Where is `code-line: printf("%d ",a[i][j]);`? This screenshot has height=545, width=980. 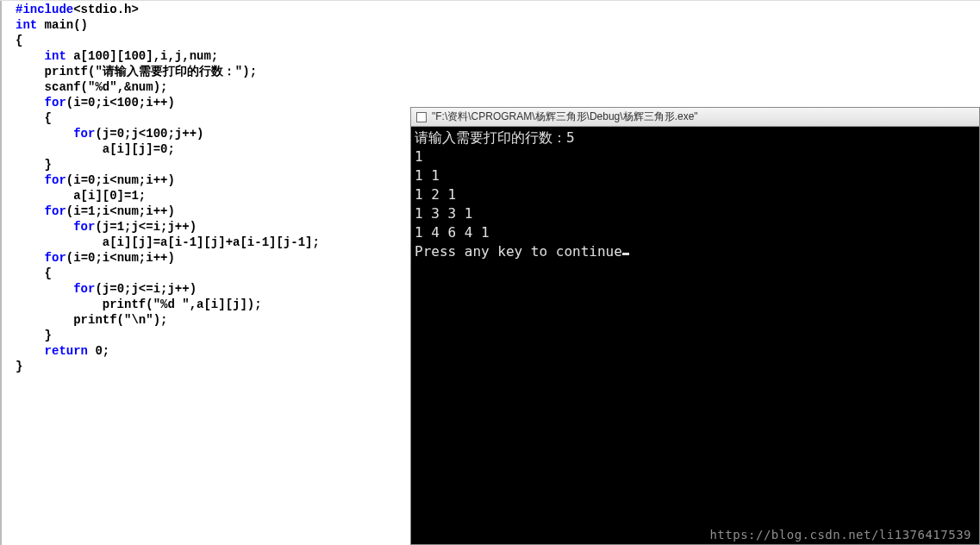
code-line: printf("%d ",a[i][j]); is located at coordinates (167, 304).